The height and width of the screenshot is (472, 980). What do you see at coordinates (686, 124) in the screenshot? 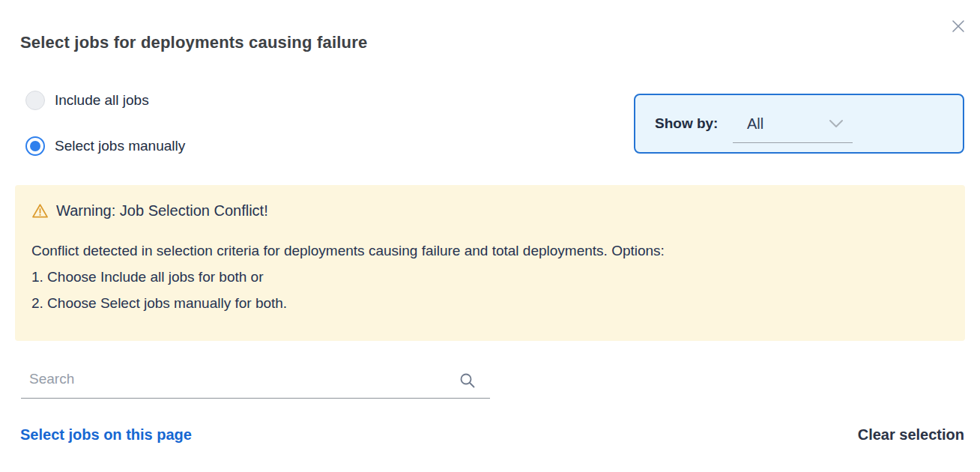
I see `show-by-label: Show by:` at bounding box center [686, 124].